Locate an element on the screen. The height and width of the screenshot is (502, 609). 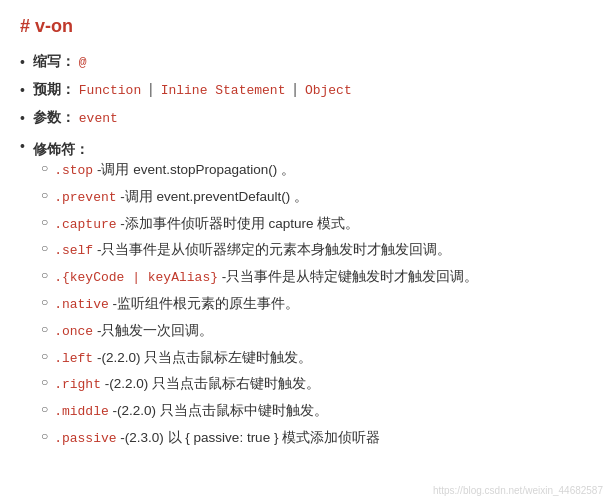
modifier-passive-desc: -(2.3.0) 以 { passive: true } 模式添加侦听器 is located at coordinates (249, 438).